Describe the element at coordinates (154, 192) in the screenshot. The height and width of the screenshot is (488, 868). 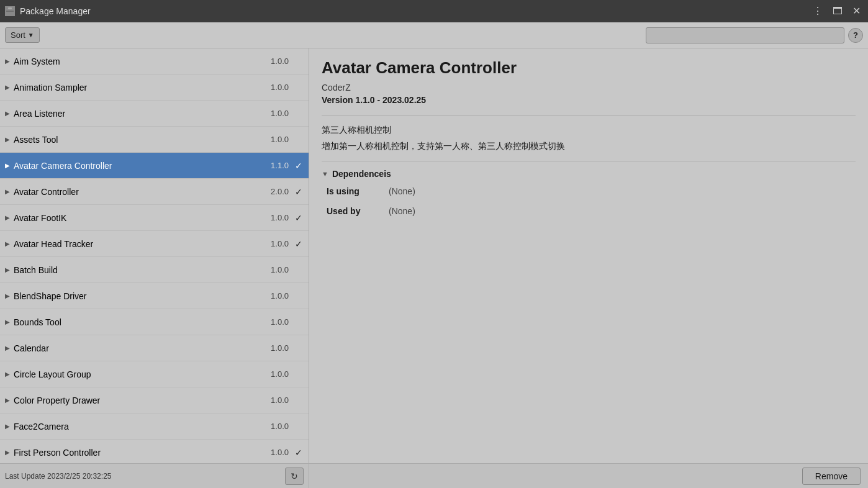
I see `package-item: ▶Avatar Controller2.0.0✓` at that location.